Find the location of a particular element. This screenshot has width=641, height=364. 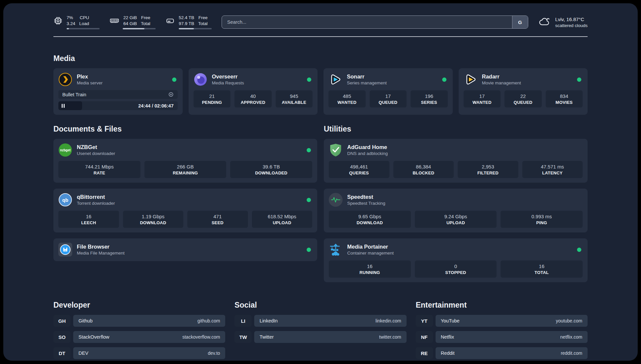

media-apps-row: Plex Media server Bullet Train 24:44 / 0… is located at coordinates (320, 92).